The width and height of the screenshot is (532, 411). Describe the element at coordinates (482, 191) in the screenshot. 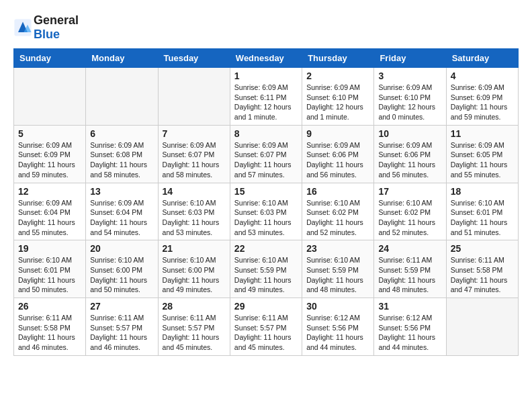

I see `day-number: 18` at that location.